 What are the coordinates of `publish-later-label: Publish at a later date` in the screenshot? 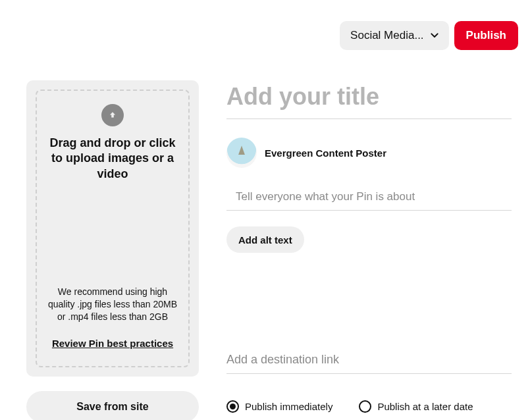 It's located at (425, 407).